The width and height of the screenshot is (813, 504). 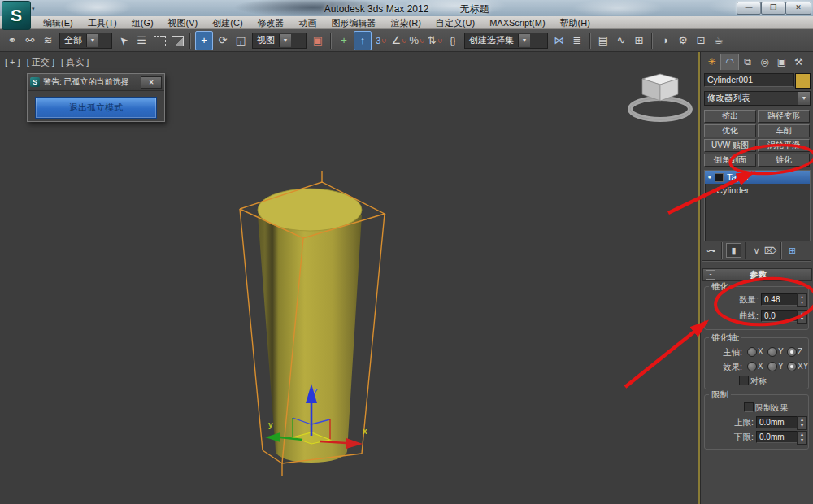 I want to click on lightbulb-icon: ●, so click(x=710, y=177).